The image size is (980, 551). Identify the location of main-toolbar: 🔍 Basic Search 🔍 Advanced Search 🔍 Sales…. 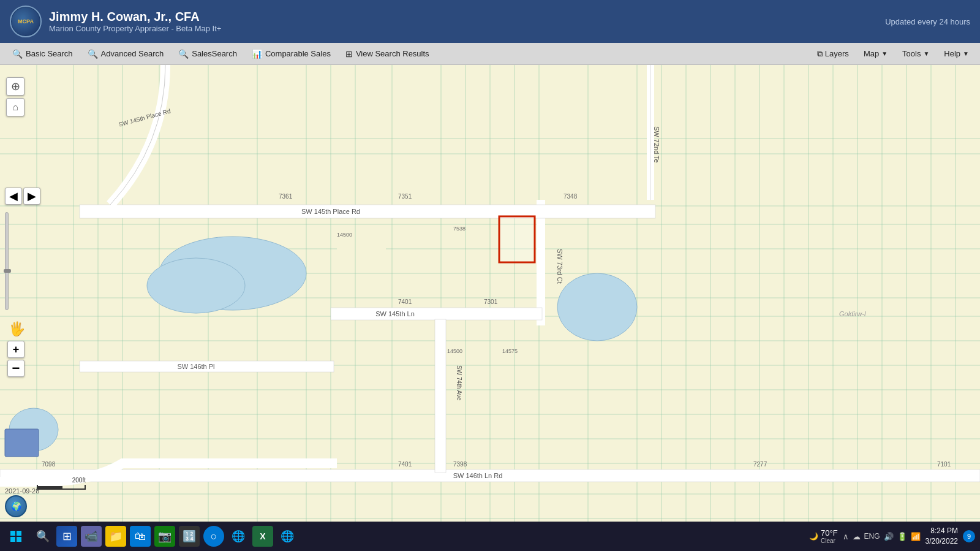
(490, 54).